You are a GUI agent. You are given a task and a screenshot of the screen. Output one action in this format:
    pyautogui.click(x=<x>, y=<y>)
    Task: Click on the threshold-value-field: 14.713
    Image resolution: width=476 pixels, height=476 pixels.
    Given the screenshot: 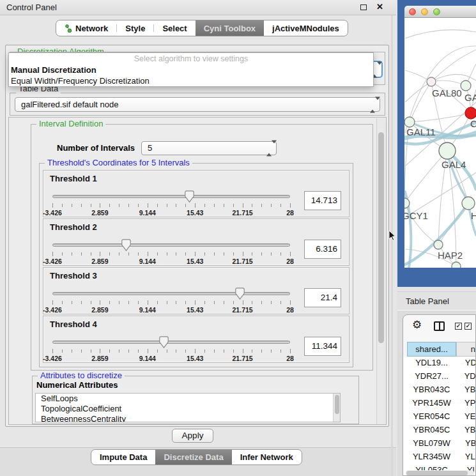 What is the action you would take?
    pyautogui.click(x=323, y=201)
    